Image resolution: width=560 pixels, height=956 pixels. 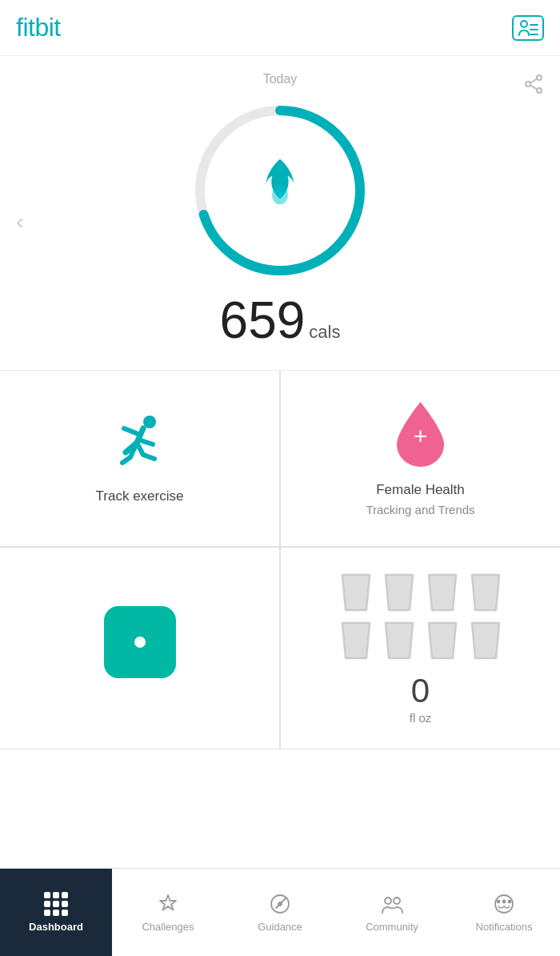 I want to click on water-icon-area, so click(x=421, y=617).